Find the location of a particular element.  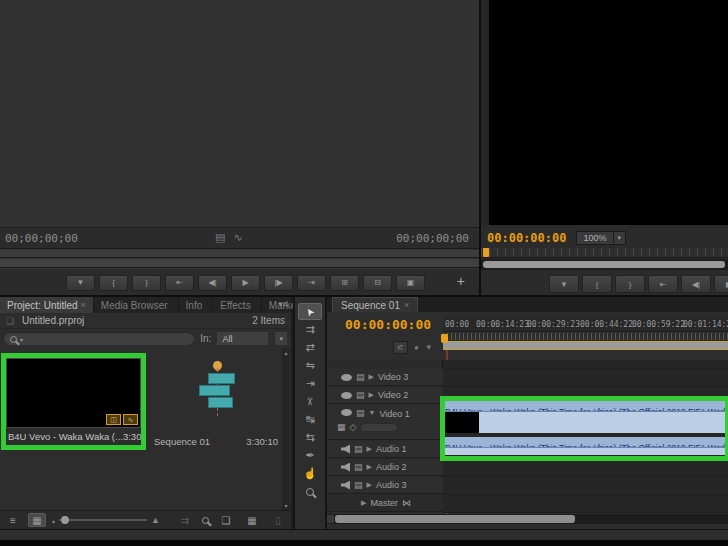

waveform-icon: ∿ is located at coordinates (130, 420).